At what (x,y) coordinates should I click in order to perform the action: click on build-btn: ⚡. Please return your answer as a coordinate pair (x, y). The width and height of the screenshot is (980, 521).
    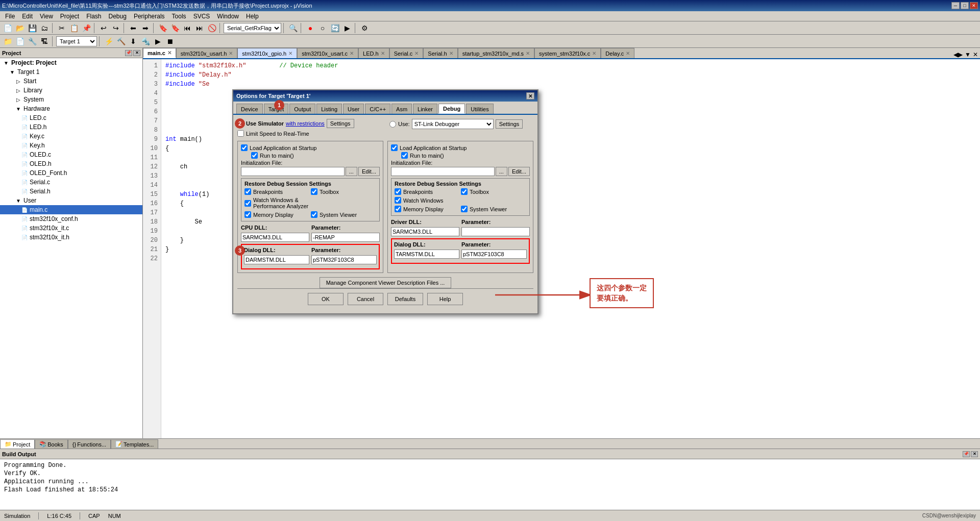
    Looking at the image, I should click on (109, 41).